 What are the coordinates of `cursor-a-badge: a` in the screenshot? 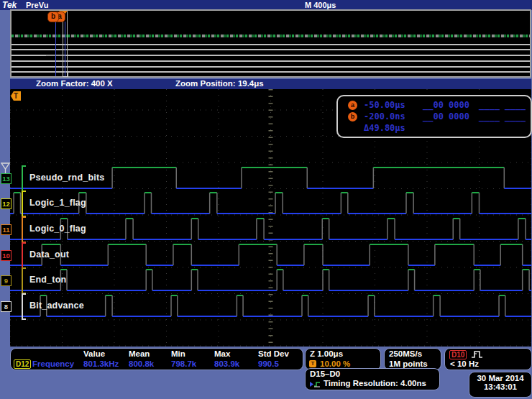 It's located at (352, 105).